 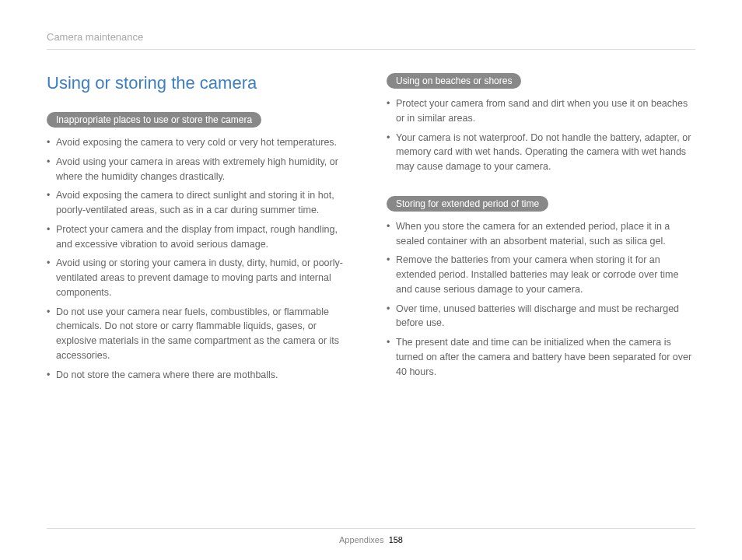 I want to click on list-item: When you store the camera for an extende…, so click(x=541, y=234).